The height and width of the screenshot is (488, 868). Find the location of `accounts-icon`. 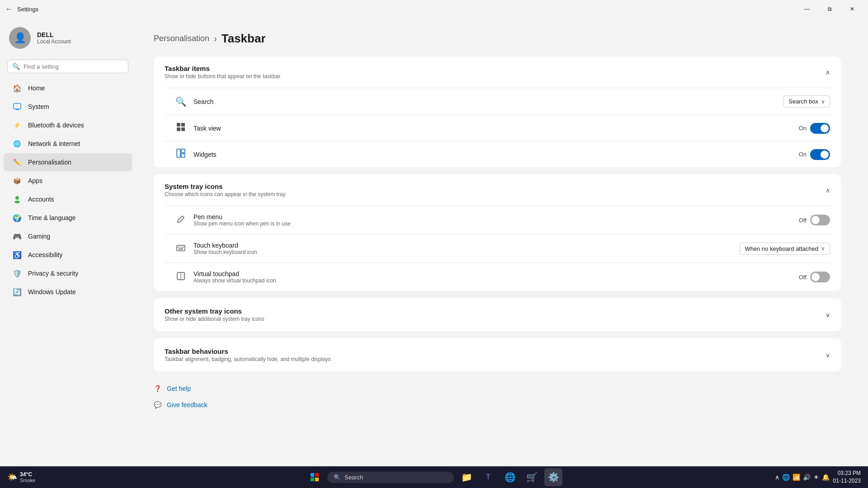

accounts-icon is located at coordinates (17, 199).